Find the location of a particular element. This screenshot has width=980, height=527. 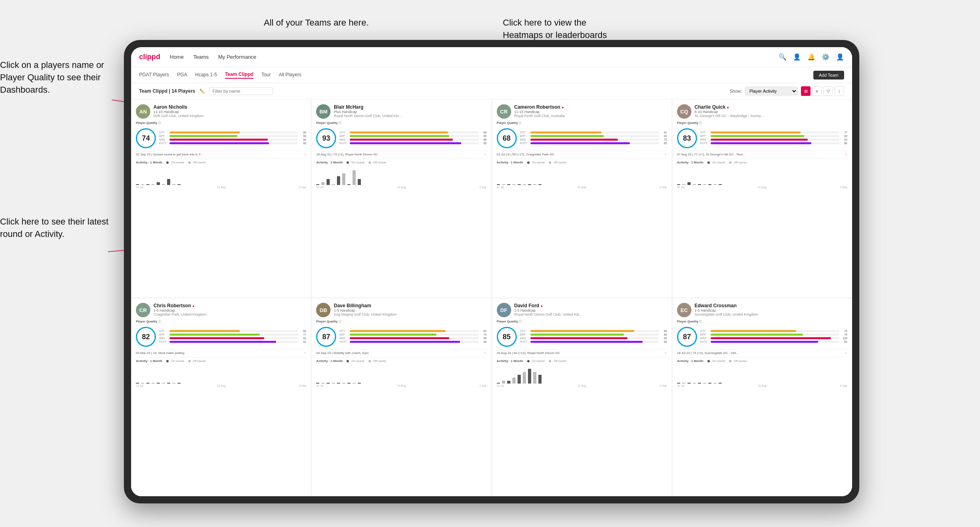

settings-icon: ⚙️ is located at coordinates (826, 57).